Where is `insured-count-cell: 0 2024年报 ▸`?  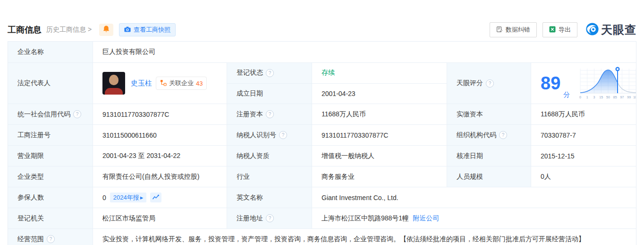
insured-count-cell: 0 2024年报 ▸ is located at coordinates (160, 198).